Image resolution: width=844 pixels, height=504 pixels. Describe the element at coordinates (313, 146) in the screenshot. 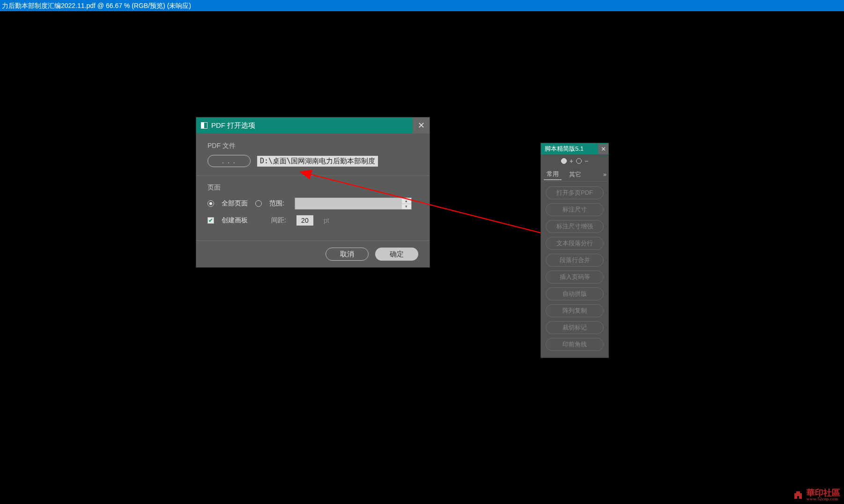

I see `file-section-label: PDF 文件` at that location.